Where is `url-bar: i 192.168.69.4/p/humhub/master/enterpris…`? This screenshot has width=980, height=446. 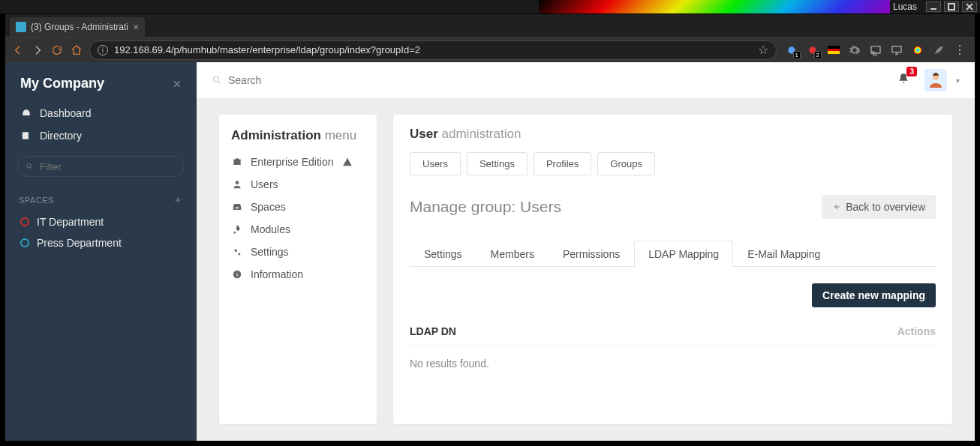
url-bar: i 192.168.69.4/p/humhub/master/enterpris… is located at coordinates (433, 50).